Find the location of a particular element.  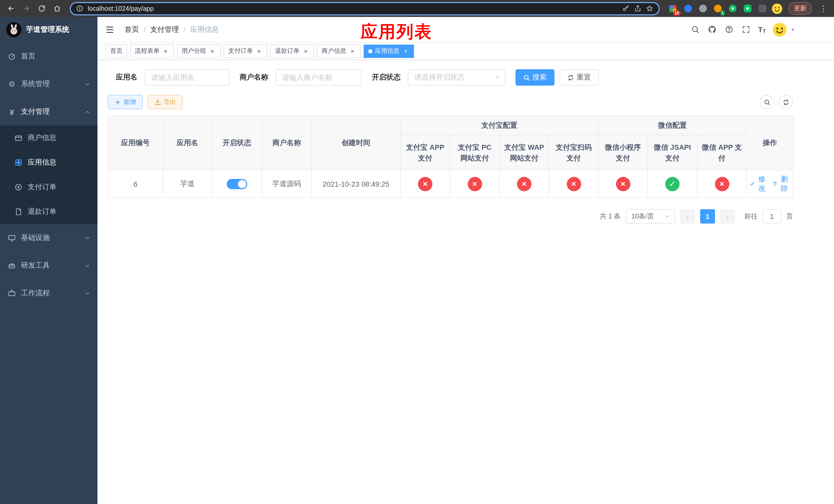

kebab-menu-icon: ⋮ is located at coordinates (824, 8).